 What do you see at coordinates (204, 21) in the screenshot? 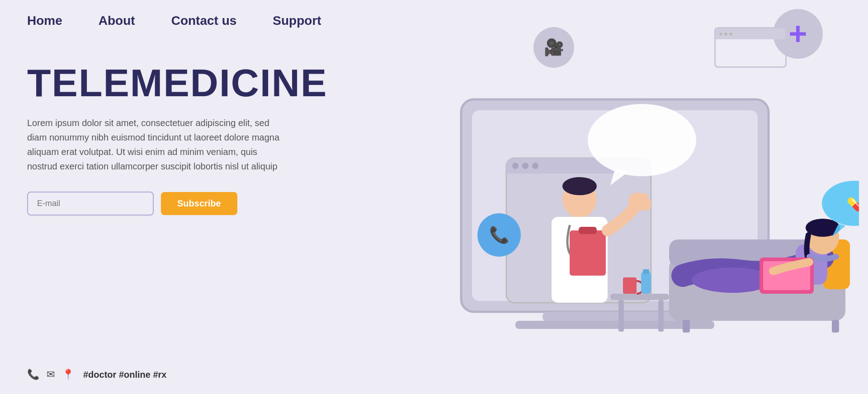
I see `nav-contact: Contact us` at bounding box center [204, 21].